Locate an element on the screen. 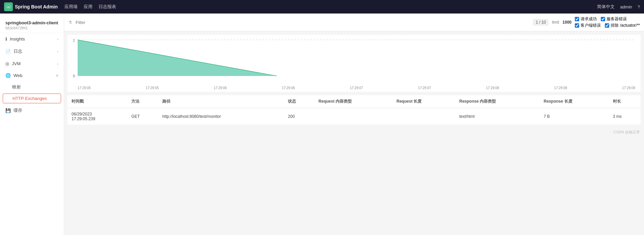 Image resolution: width=644 pixels, height=235 pixels. col-path: 路径 is located at coordinates (221, 102).